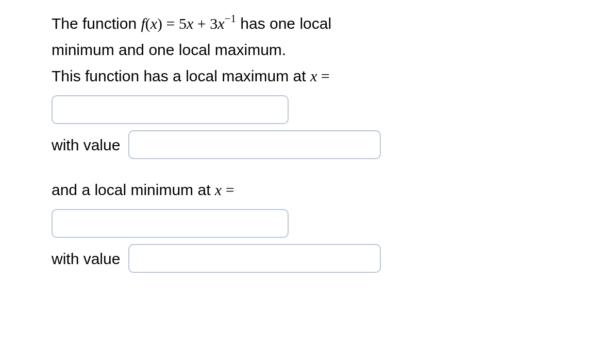  Describe the element at coordinates (181, 76) in the screenshot. I see `text-local-max: This function has a local maximum at` at that location.